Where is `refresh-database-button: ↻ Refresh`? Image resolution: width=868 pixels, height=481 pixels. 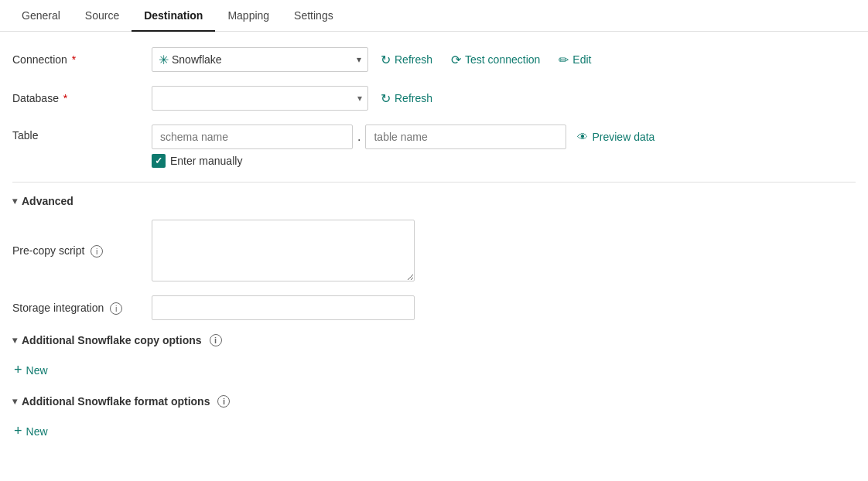
refresh-database-button: ↻ Refresh is located at coordinates (407, 99).